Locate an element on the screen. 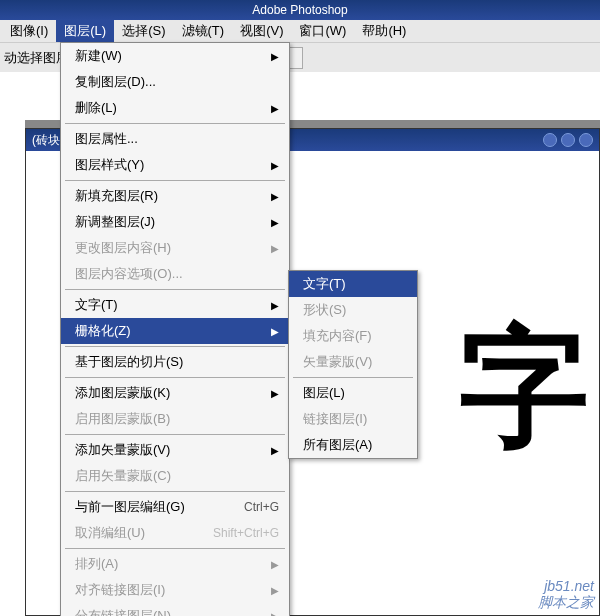  menu-item: 栅格化(Z)▶ is located at coordinates (175, 331).